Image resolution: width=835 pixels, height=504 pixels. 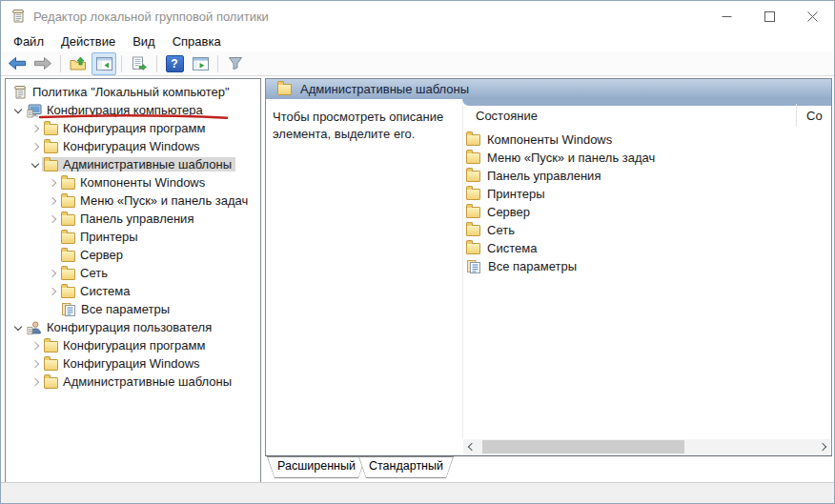 What do you see at coordinates (133, 164) in the screenshot?
I see `tree-item-administrative-templates: Административные шаблоны` at bounding box center [133, 164].